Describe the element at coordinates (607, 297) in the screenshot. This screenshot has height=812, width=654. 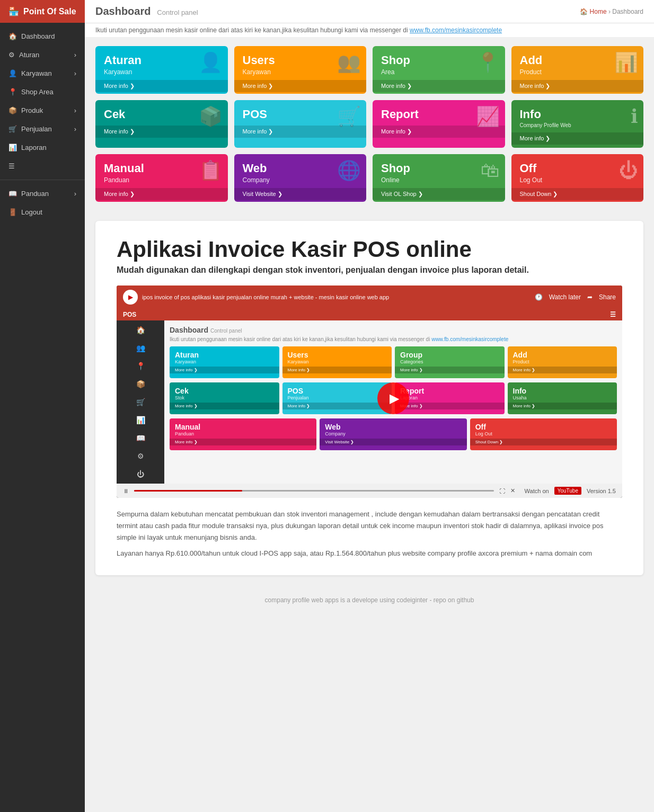
I see `share-label: Share` at that location.